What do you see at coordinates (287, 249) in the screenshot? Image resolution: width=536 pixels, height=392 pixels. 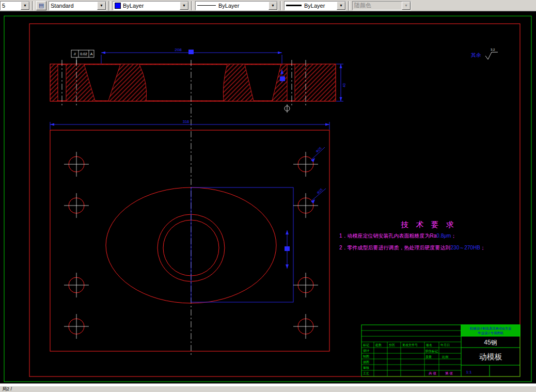 I see `plan-vertical-dim` at bounding box center [287, 249].